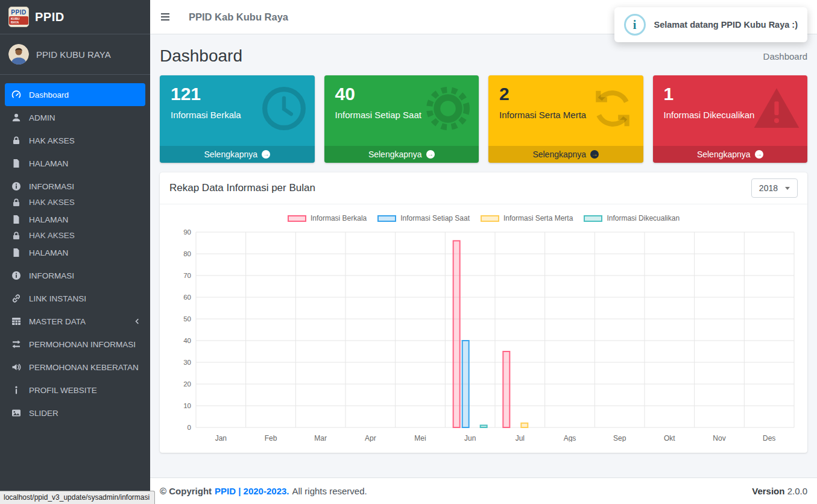 Image resolution: width=817 pixels, height=504 pixels. What do you see at coordinates (797, 491) in the screenshot?
I see `version-value: 2.0.0` at bounding box center [797, 491].